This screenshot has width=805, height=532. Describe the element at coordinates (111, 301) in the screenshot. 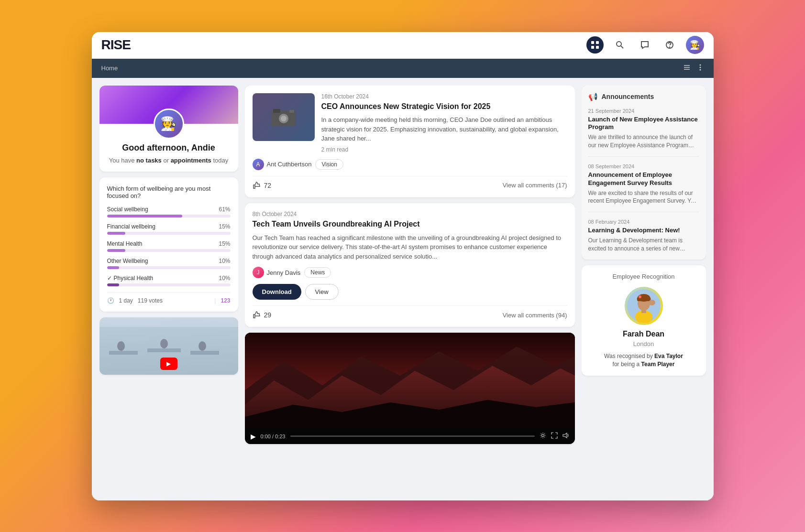

I see `clock-icon: 🕐` at that location.